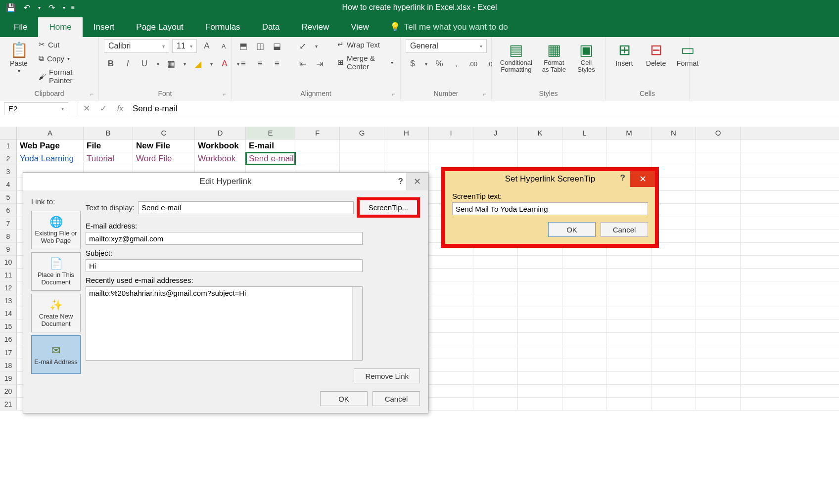  Describe the element at coordinates (550, 209) in the screenshot. I see `screentip-text-input` at that location.